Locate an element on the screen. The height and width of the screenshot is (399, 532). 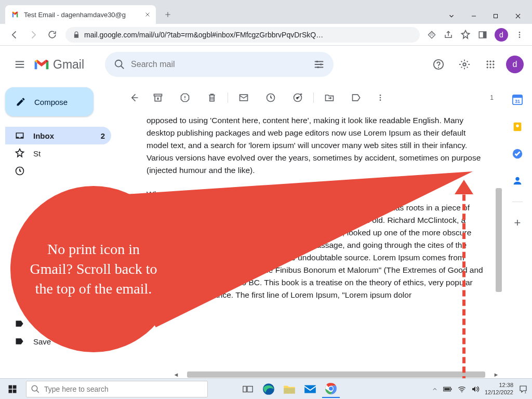
svg-text: 31 is located at coordinates (517, 101).